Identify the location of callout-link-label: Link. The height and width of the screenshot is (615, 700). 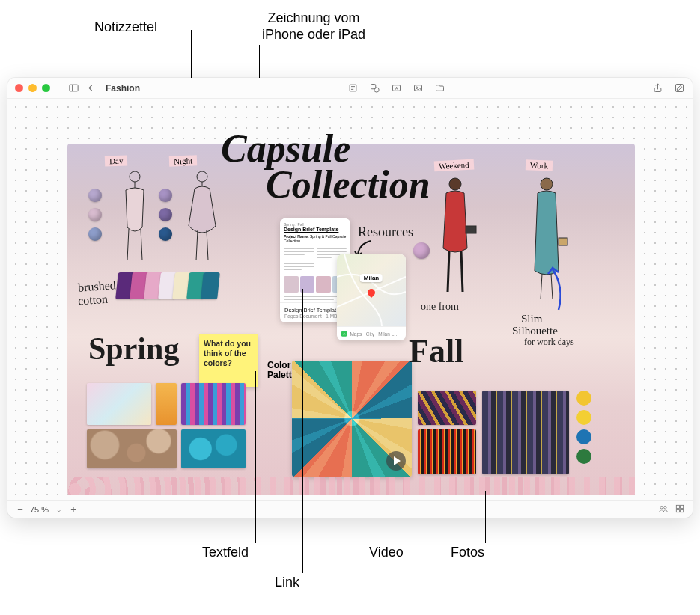
(287, 583).